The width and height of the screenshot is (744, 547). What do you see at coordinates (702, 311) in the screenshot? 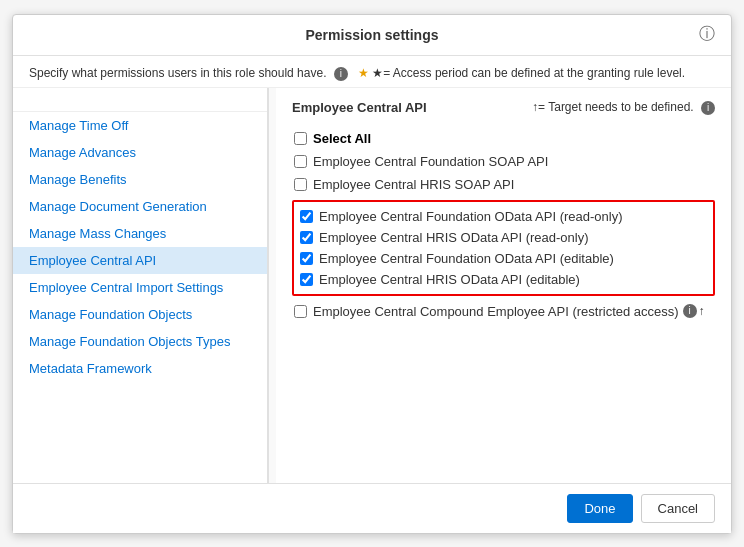
I see `target-icon: ↑` at bounding box center [702, 311].